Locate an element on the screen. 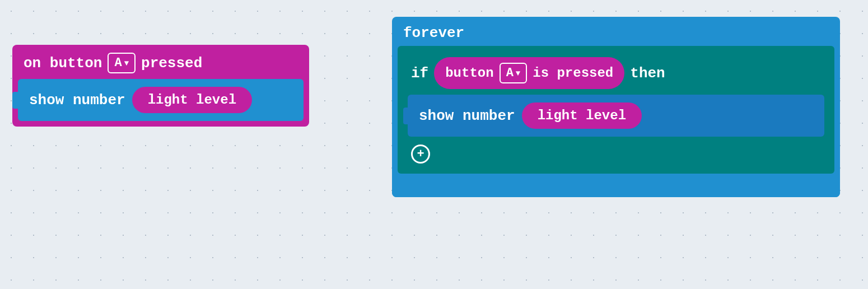 The width and height of the screenshot is (868, 289). condition-a-dropdown: A ▼ is located at coordinates (514, 73).